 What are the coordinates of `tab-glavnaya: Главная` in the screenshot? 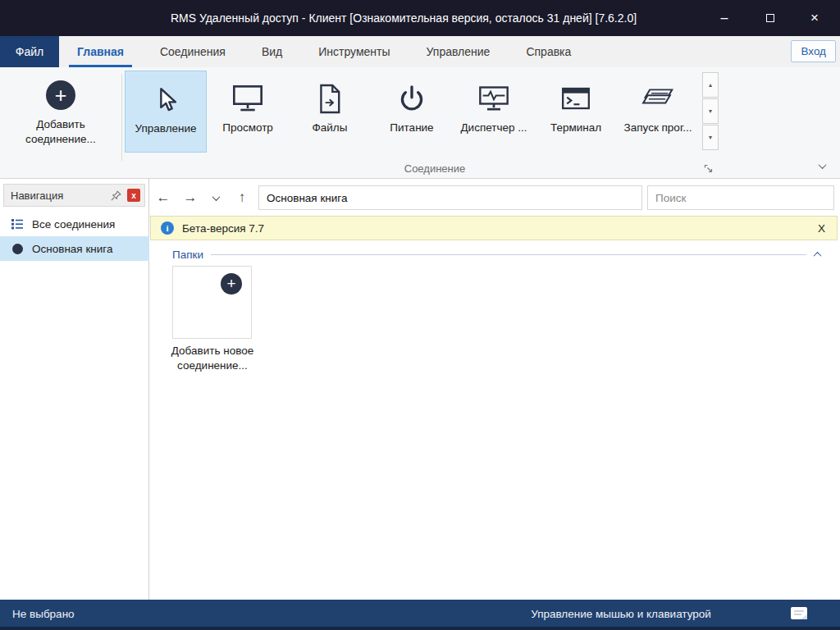 It's located at (100, 52).